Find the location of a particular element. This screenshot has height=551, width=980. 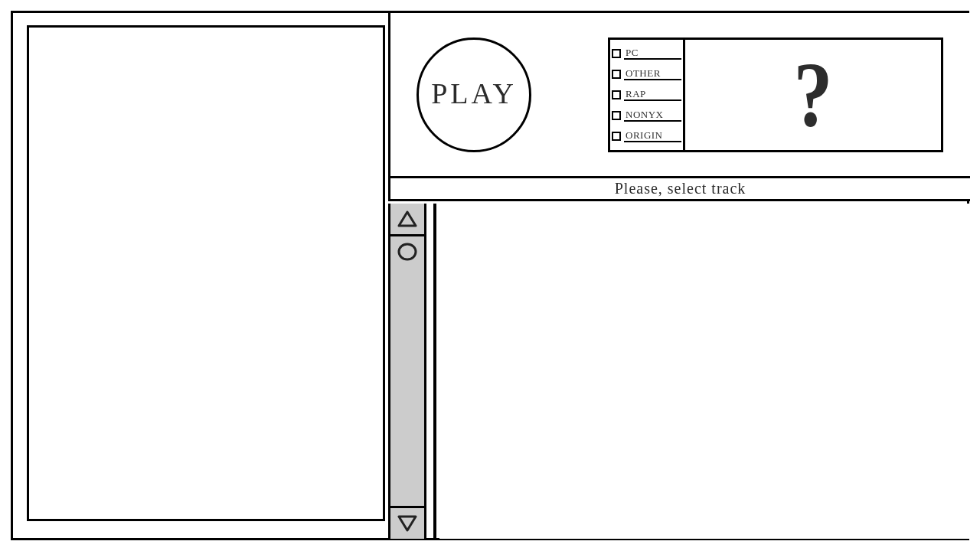

filter-item-origin: ORIGIN is located at coordinates (646, 136).